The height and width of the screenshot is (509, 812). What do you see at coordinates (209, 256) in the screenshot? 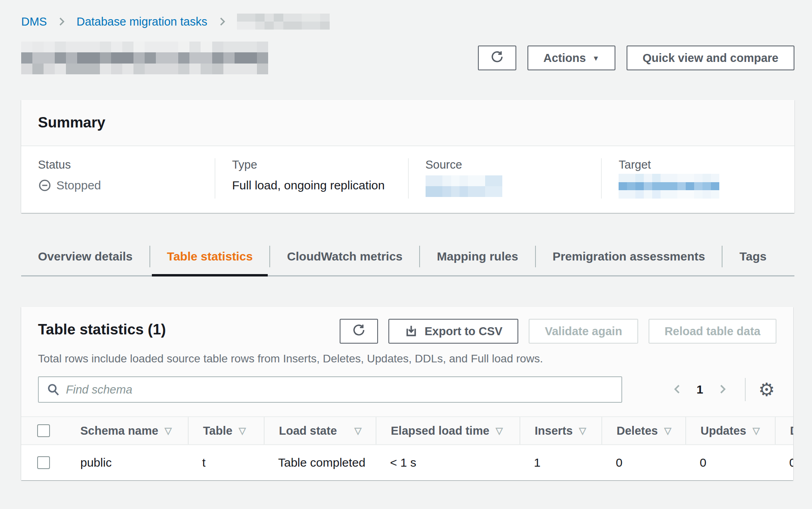
I see `tab-table-statistics: Table statistics` at bounding box center [209, 256].